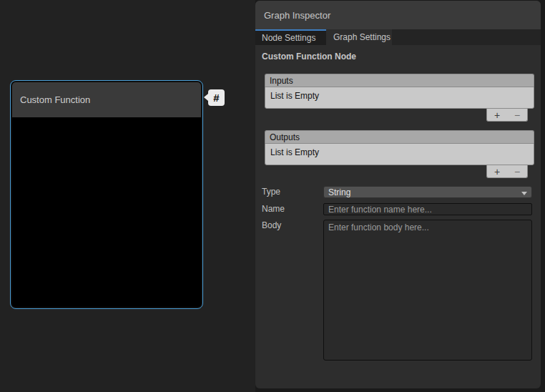  I want to click on outputs-remove-button: −, so click(517, 172).